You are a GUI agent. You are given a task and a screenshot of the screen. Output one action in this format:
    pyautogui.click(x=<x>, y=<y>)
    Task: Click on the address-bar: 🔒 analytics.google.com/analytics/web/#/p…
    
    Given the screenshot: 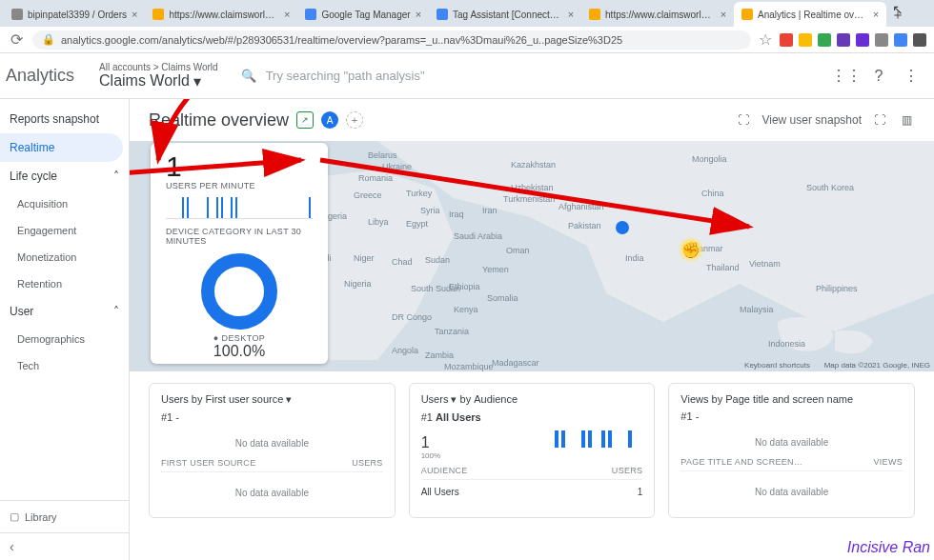 What is the action you would take?
    pyautogui.click(x=392, y=40)
    